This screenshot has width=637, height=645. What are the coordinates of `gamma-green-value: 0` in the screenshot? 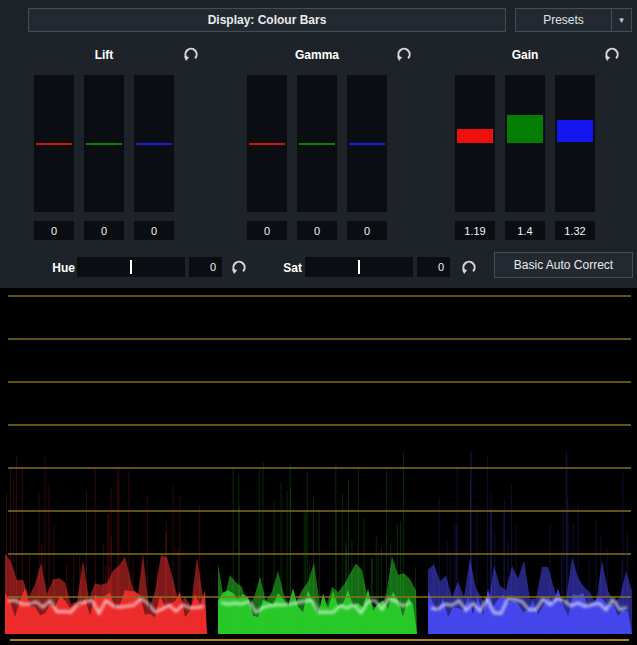 It's located at (317, 230).